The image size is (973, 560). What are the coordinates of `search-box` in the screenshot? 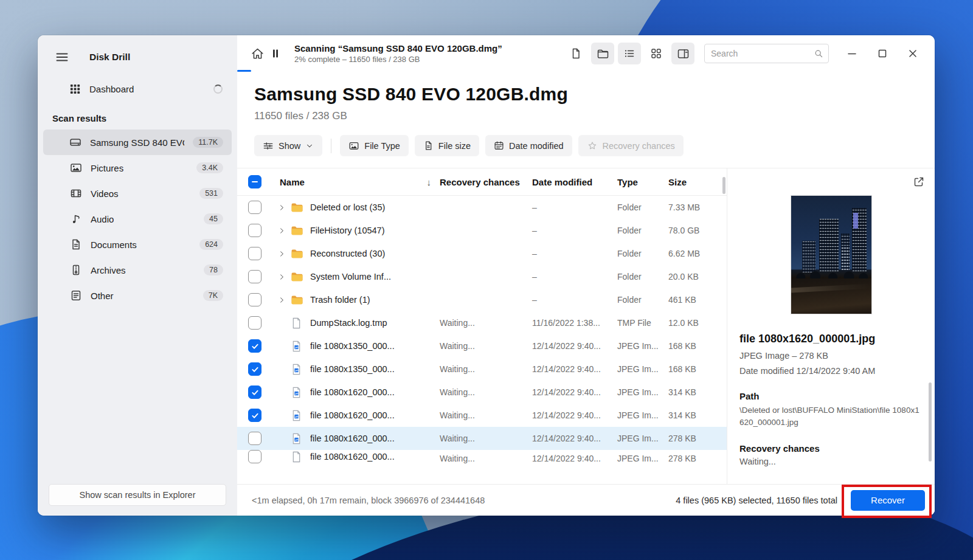 It's located at (766, 54).